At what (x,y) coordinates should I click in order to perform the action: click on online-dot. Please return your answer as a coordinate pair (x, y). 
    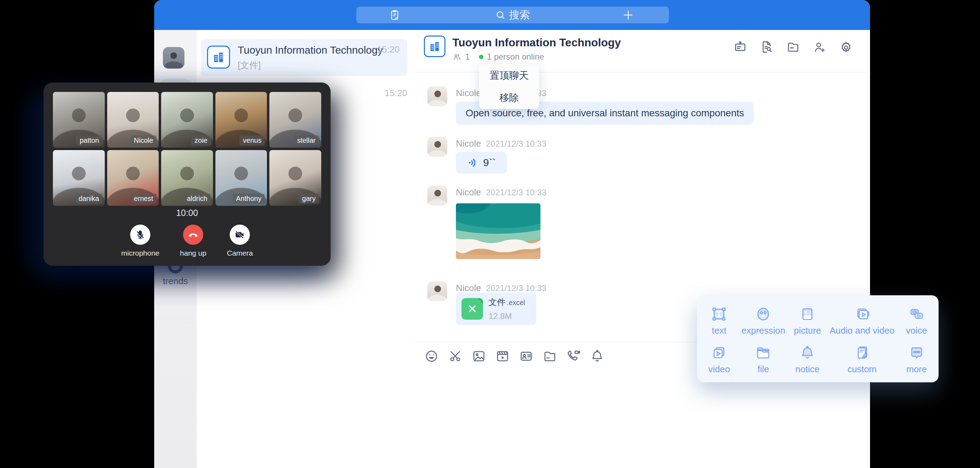
    Looking at the image, I should click on (481, 57).